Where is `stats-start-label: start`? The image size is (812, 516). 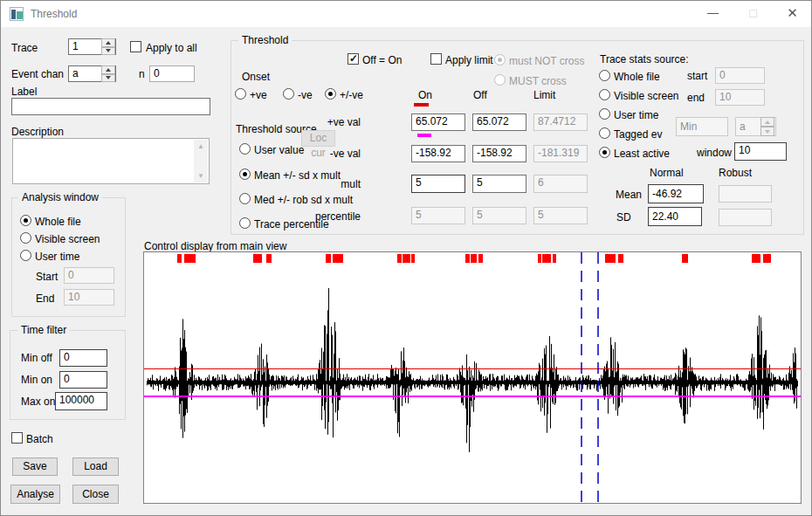
stats-start-label: start is located at coordinates (697, 77).